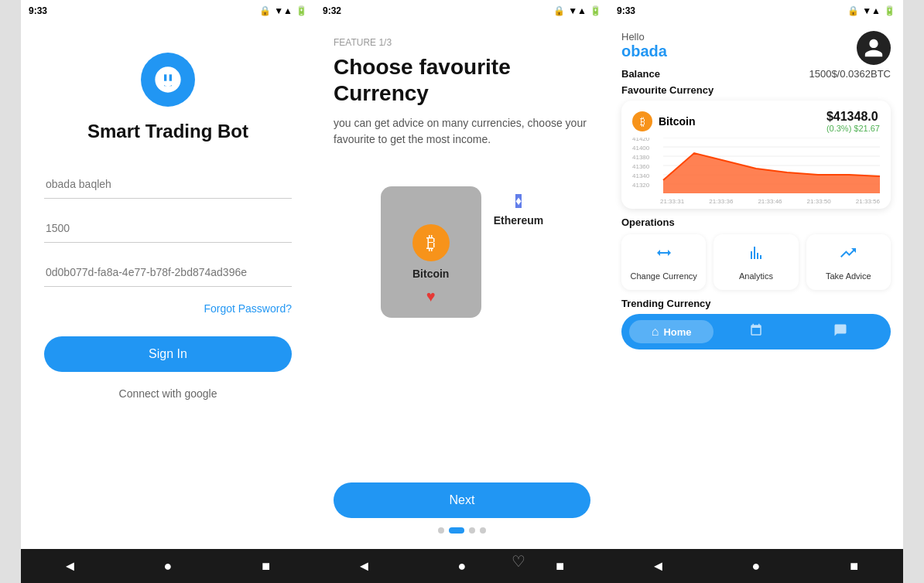 The height and width of the screenshot is (583, 924). What do you see at coordinates (283, 11) in the screenshot?
I see `wifi-icon: ▼▲` at bounding box center [283, 11].